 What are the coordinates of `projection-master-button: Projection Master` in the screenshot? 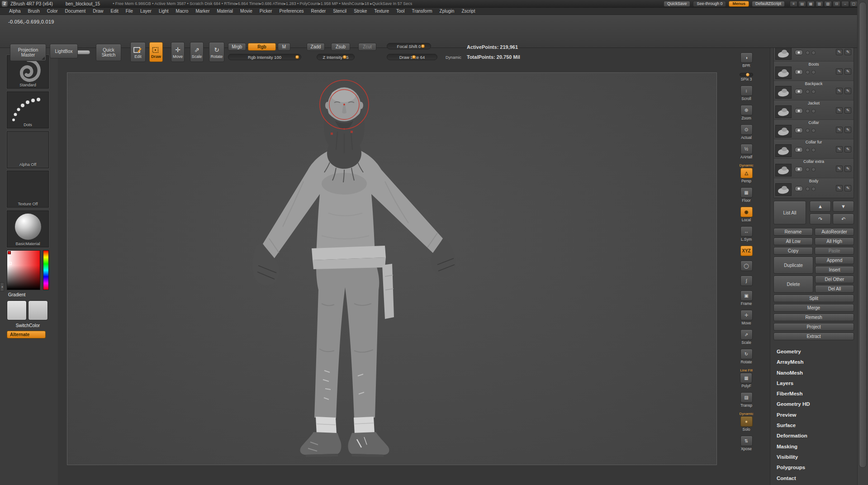 It's located at (28, 52).